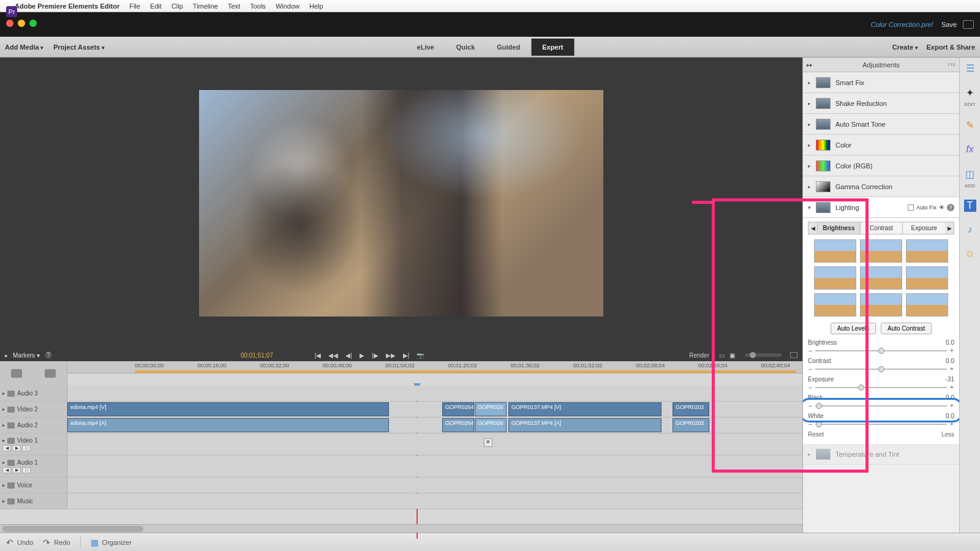 This screenshot has width=980, height=551. What do you see at coordinates (228, 425) in the screenshot?
I see `clip: edona.mp4 [A]` at bounding box center [228, 425].